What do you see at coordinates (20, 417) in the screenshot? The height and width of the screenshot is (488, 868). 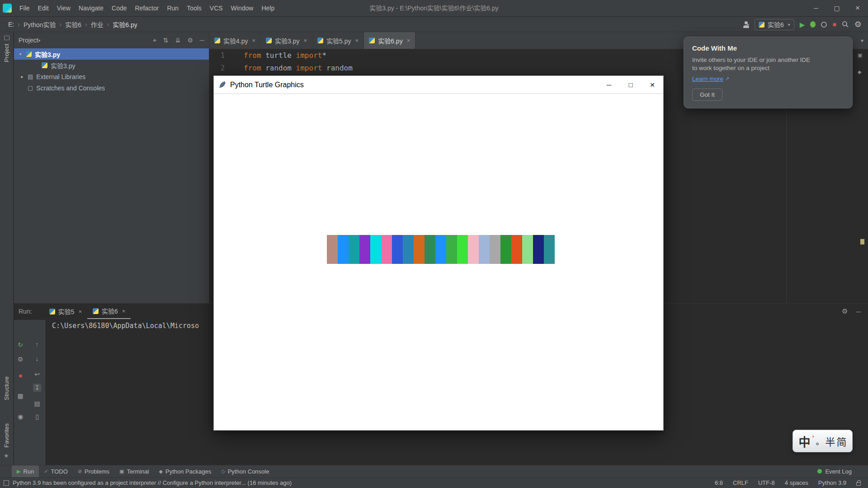 I see `pin-icon: ◉` at bounding box center [20, 417].